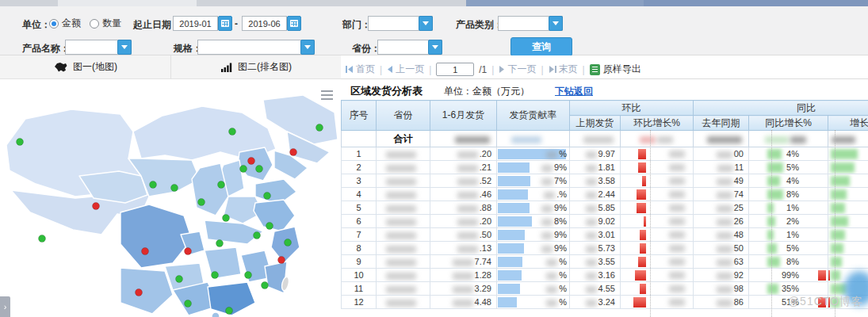 This screenshot has height=317, width=868. Describe the element at coordinates (480, 25) in the screenshot. I see `category-label: 产品类别：` at that location.